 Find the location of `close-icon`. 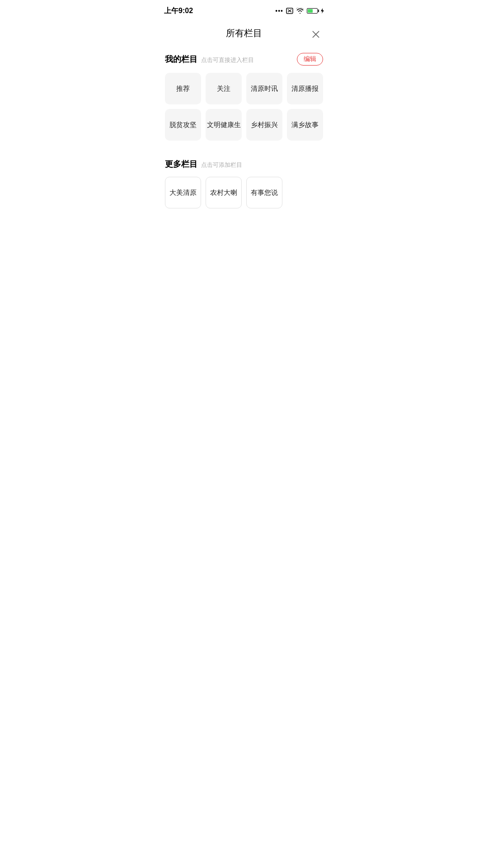

close-icon is located at coordinates (316, 34).